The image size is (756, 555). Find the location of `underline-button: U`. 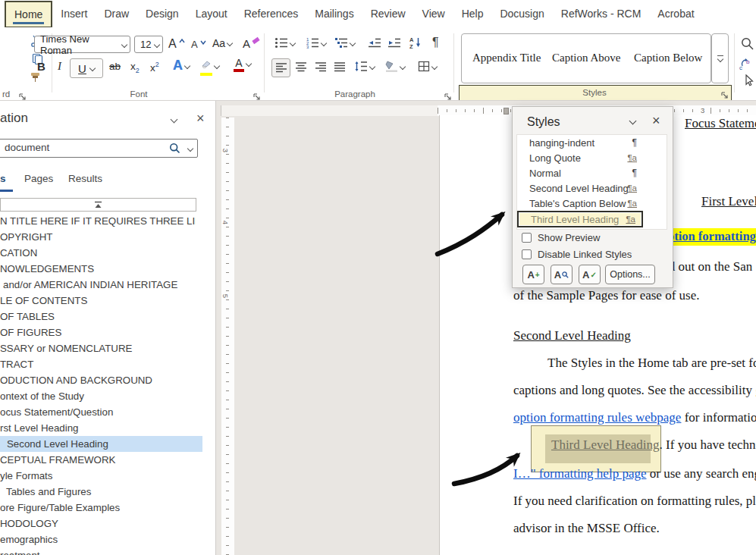

underline-button: U is located at coordinates (86, 68).